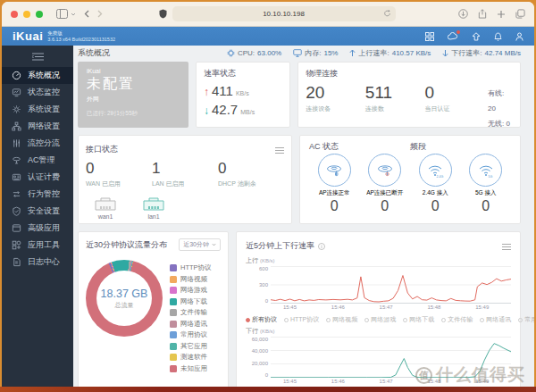 This screenshot has width=536, height=392. Describe the element at coordinates (260, 351) in the screenshot. I see `y-tick: 40,000` at that location.